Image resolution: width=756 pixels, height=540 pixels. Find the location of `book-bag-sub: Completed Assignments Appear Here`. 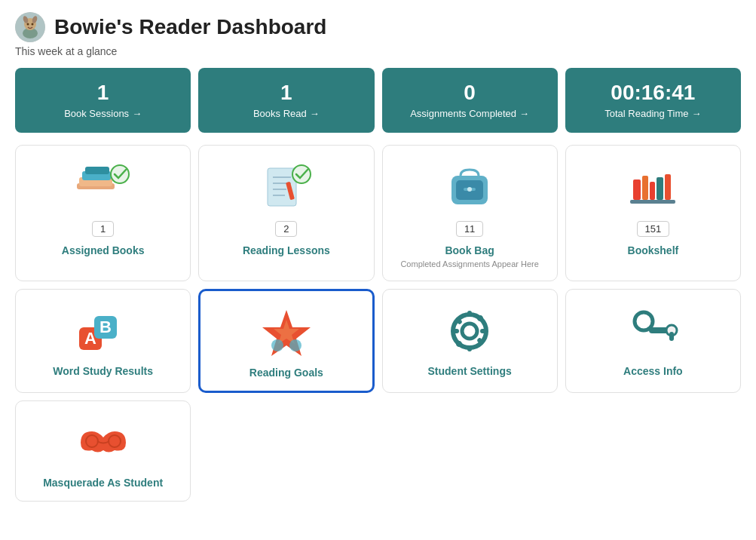

book-bag-sub: Completed Assignments Appear Here is located at coordinates (469, 264).